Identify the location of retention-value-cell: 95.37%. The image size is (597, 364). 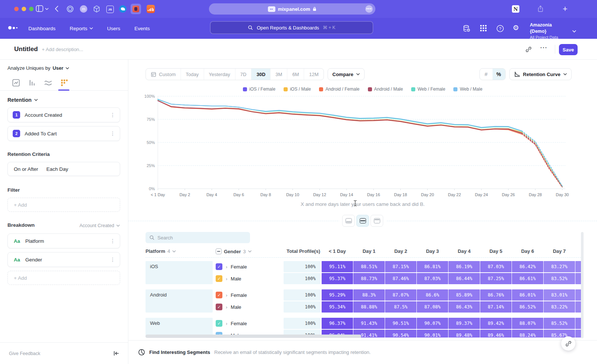
(337, 279).